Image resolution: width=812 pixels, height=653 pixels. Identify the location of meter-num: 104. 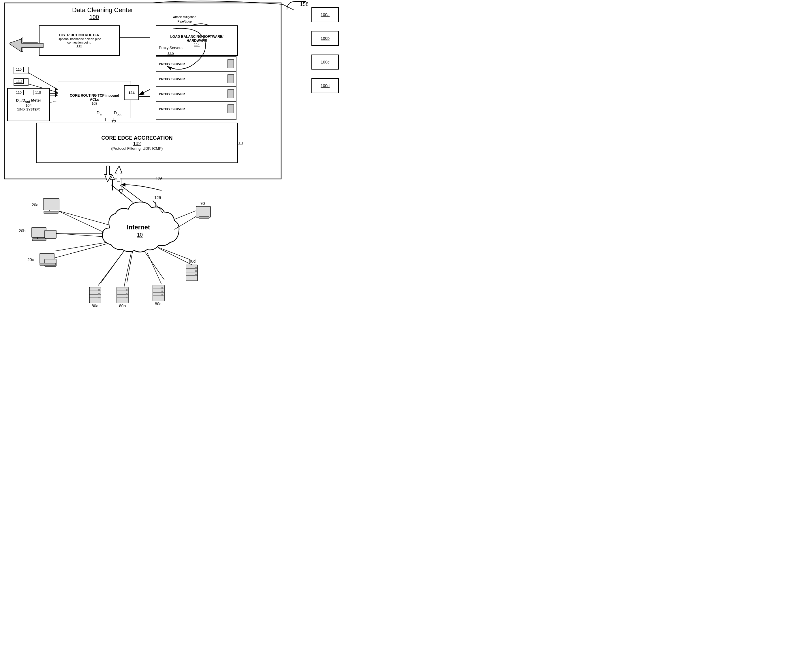
(29, 106).